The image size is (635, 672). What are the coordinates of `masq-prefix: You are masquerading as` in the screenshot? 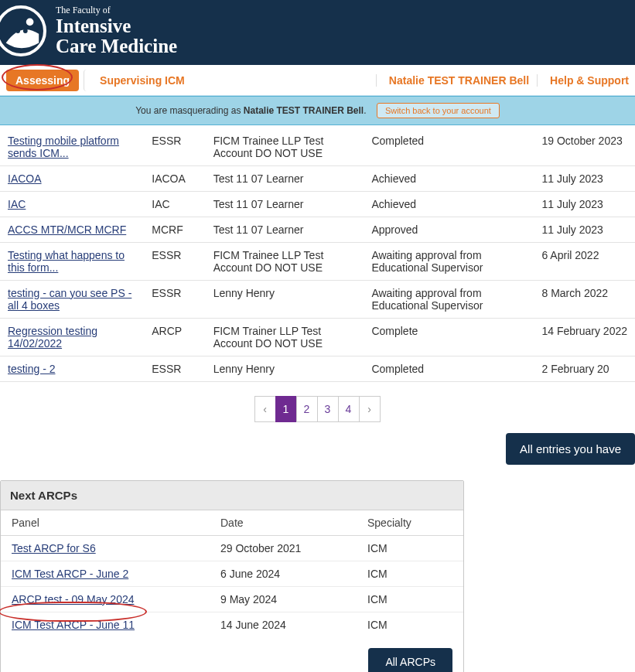 It's located at (189, 111).